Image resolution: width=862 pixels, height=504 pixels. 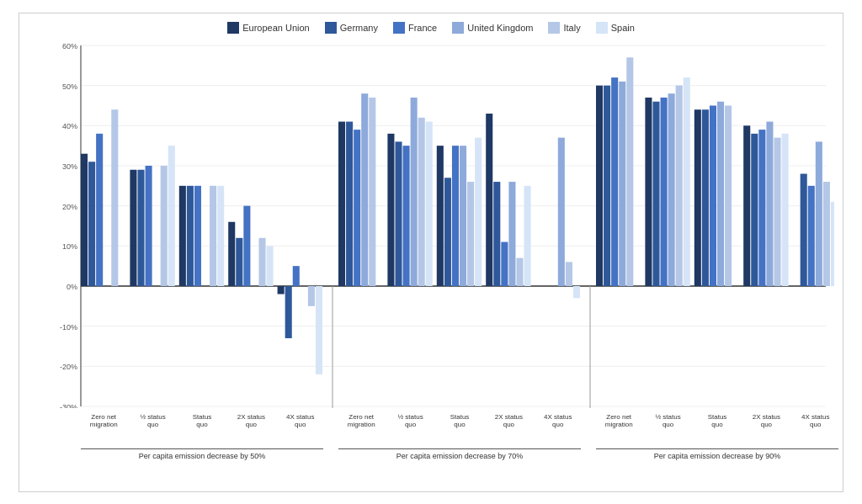 I want to click on legend-label-2: France, so click(x=423, y=28).